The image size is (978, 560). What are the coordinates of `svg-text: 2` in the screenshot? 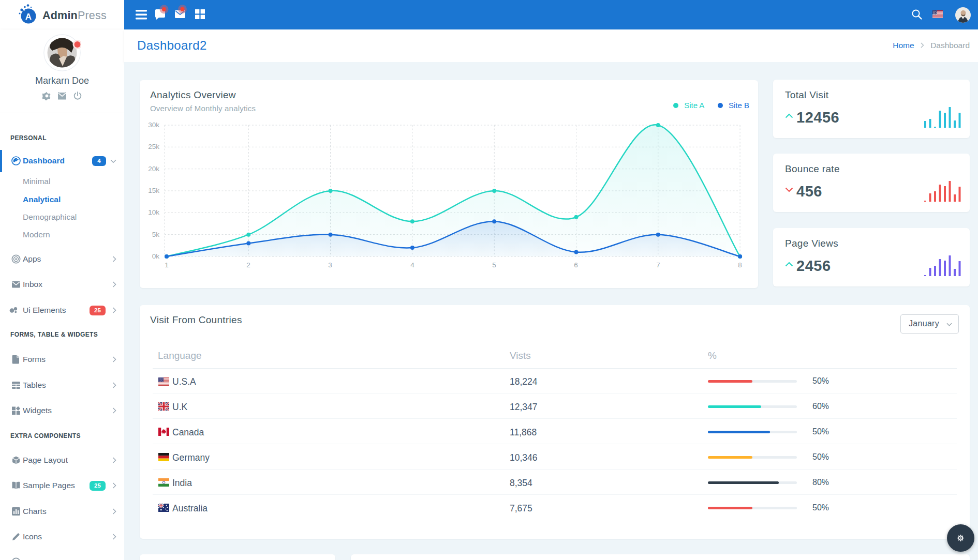 It's located at (248, 265).